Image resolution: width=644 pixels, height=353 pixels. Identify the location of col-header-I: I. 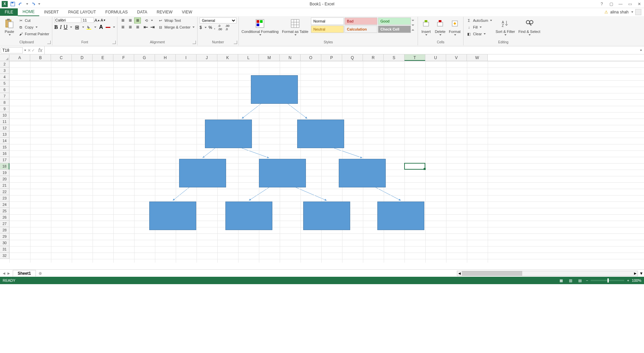
(186, 58).